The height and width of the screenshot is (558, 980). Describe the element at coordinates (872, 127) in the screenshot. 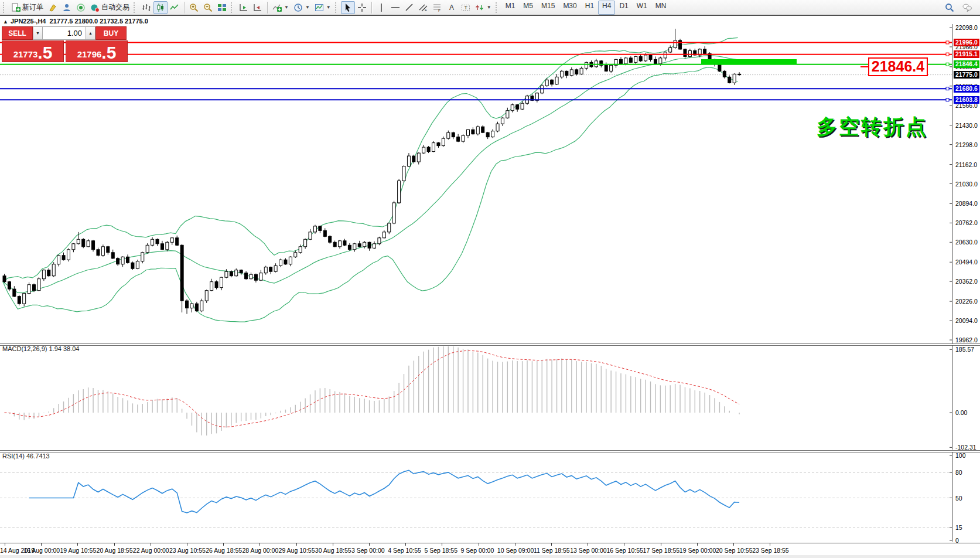

I see `chinese-annotation-text: 多空转折点` at that location.